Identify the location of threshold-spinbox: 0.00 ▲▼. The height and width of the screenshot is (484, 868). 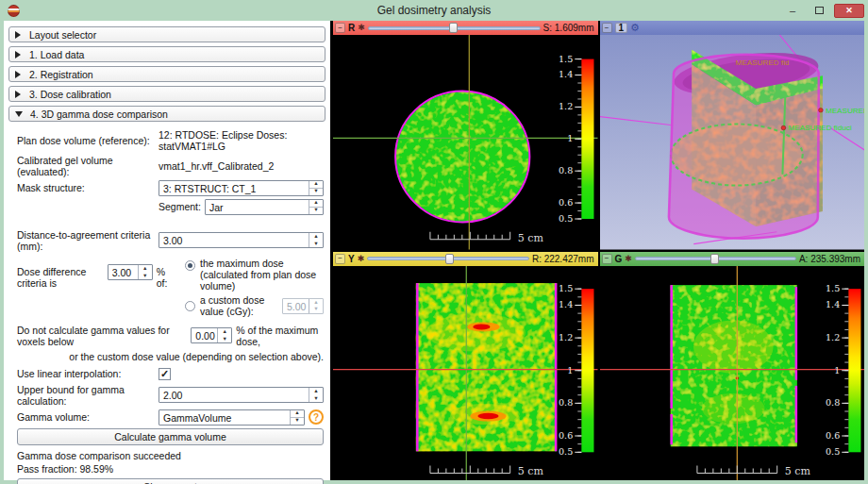
(211, 336).